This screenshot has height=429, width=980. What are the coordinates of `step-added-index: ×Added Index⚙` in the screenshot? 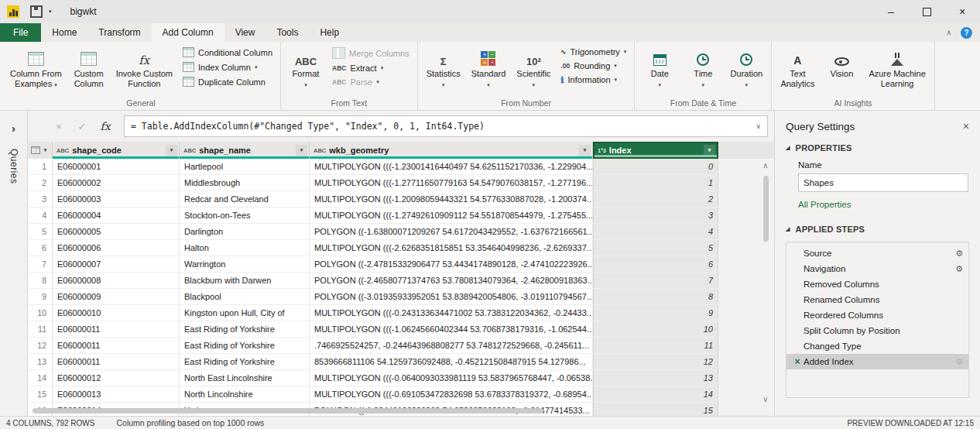 It's located at (878, 362).